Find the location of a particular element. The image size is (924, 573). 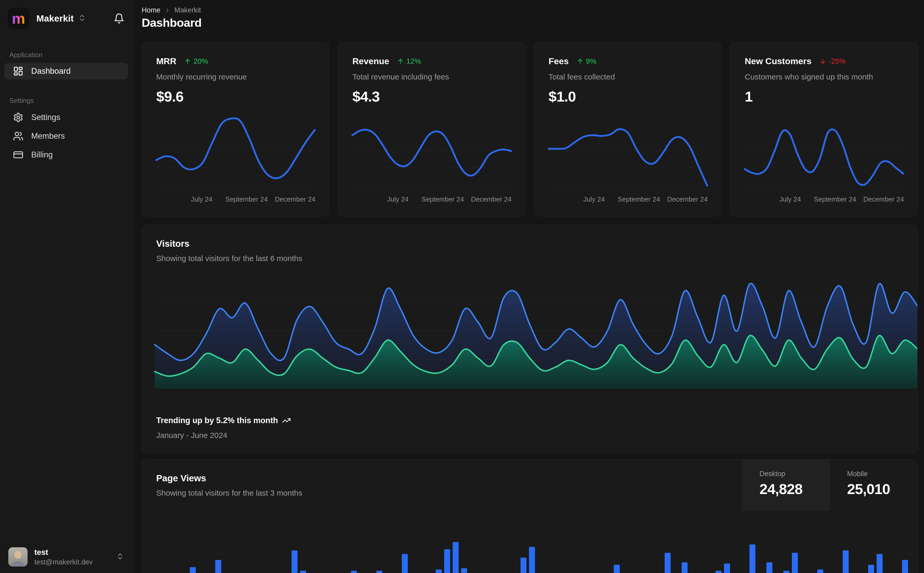

revenue-sparkline-chart is located at coordinates (432, 153).